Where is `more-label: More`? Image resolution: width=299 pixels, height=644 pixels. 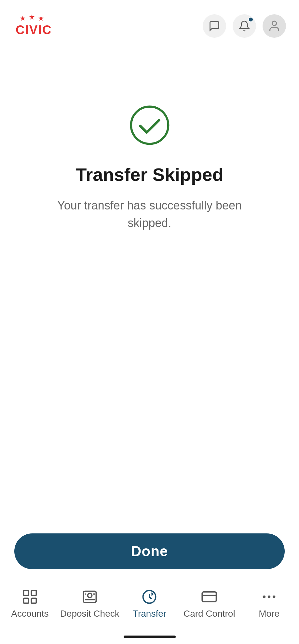 more-label: More is located at coordinates (269, 614).